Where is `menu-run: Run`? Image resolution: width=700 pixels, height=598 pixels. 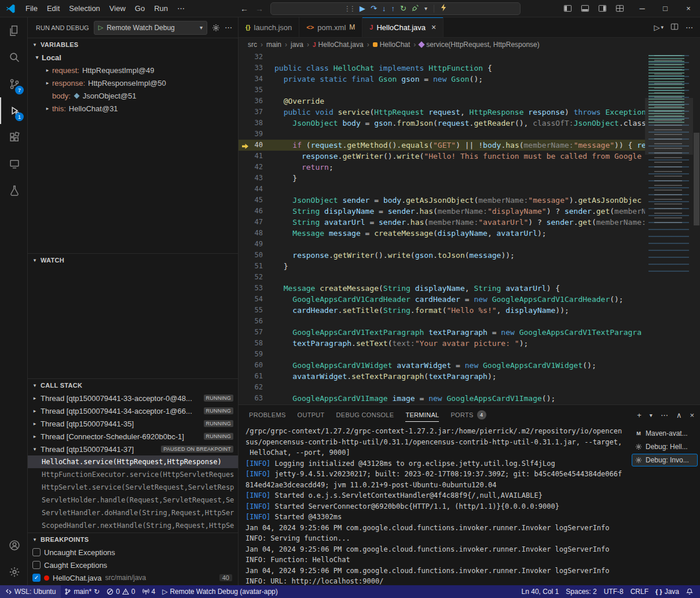 menu-run: Run is located at coordinates (161, 9).